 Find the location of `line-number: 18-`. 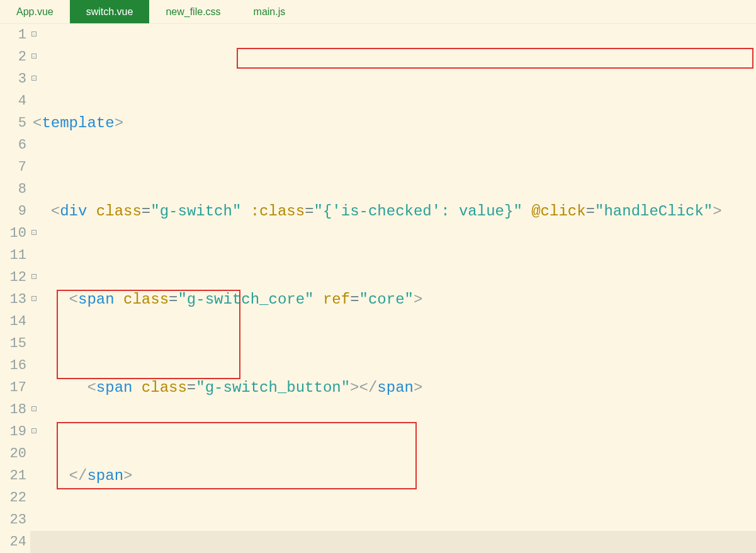

line-number: 18- is located at coordinates (15, 409).